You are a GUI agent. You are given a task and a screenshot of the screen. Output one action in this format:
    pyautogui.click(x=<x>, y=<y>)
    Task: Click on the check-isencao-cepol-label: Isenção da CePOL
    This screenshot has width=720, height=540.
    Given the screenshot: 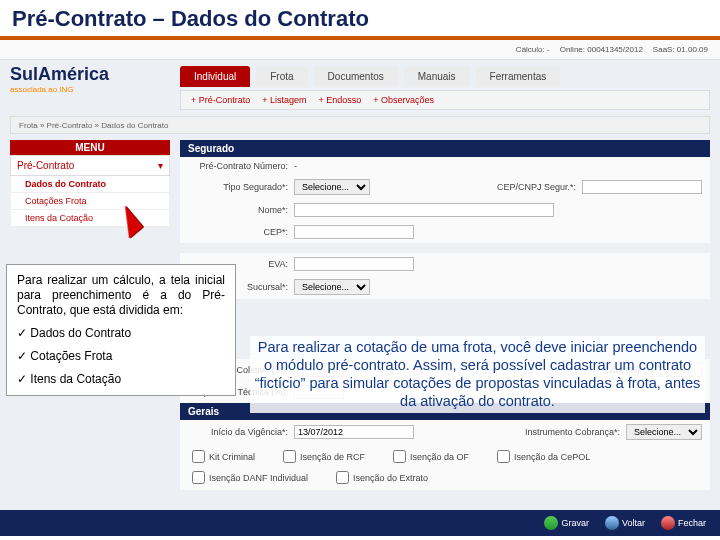 What is the action you would take?
    pyautogui.click(x=552, y=457)
    